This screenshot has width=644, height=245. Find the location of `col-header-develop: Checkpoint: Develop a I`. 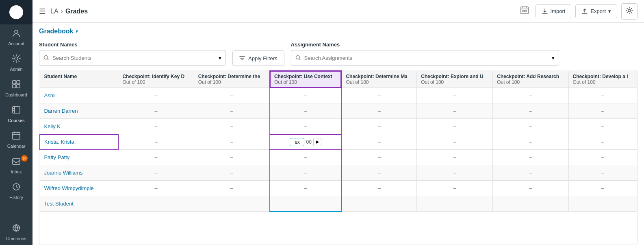

col-header-develop: Checkpoint: Develop a I is located at coordinates (601, 77).